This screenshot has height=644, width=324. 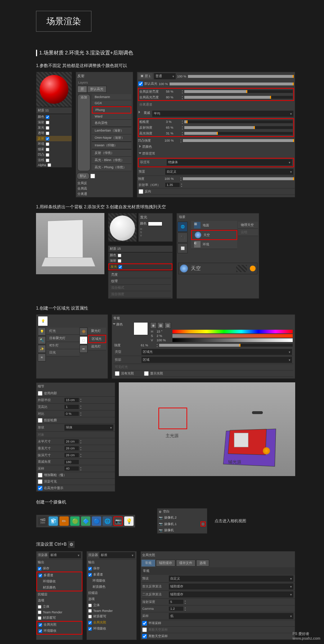 I want to click on array-icon: 🔷, so click(x=86, y=521).